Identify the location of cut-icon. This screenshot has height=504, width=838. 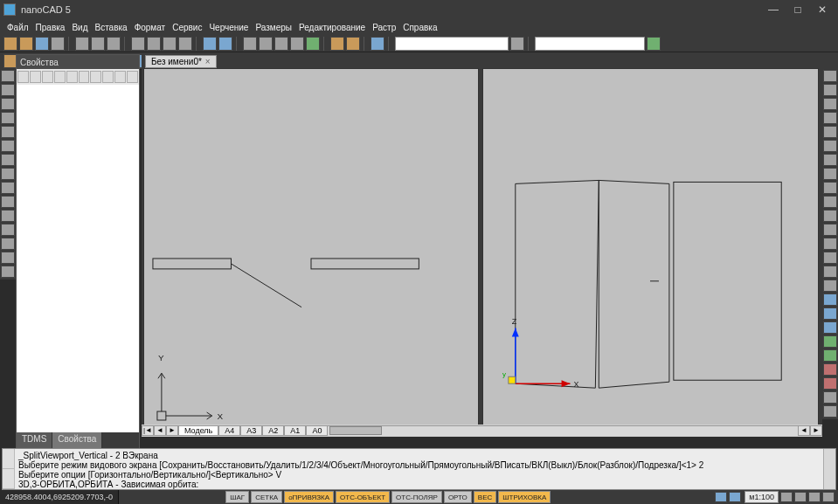
(138, 44).